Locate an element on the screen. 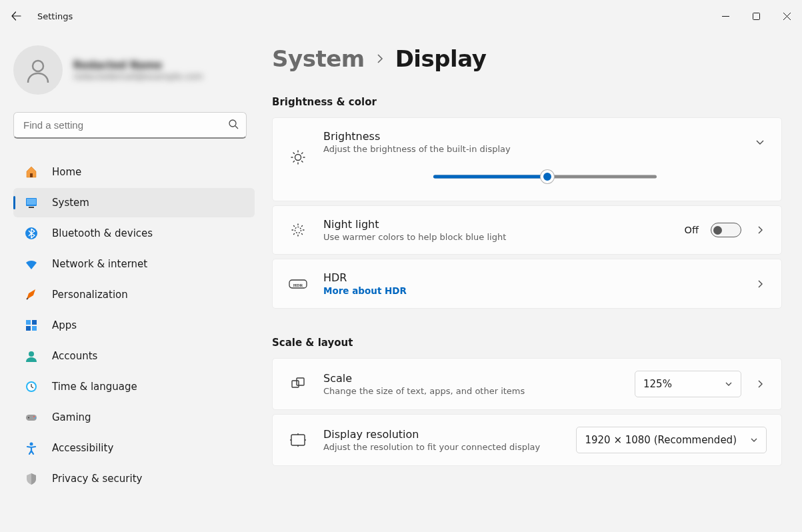  close-icon is located at coordinates (787, 16).